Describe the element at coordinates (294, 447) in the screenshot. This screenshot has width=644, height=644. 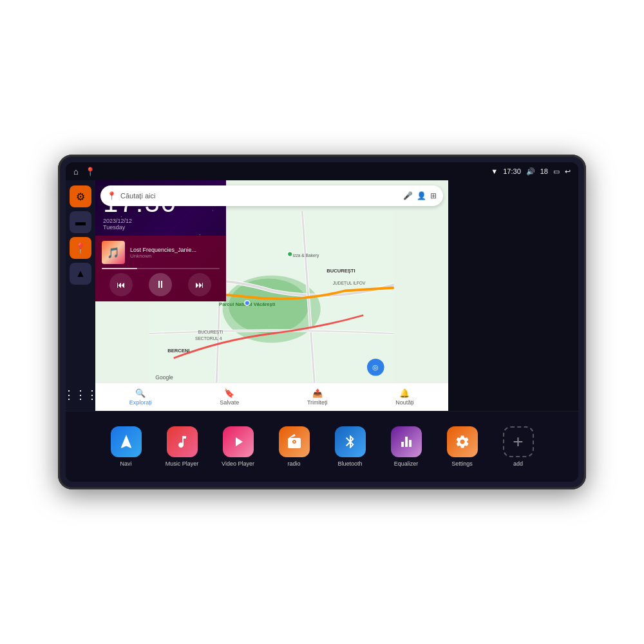
I see `app-radio: radio` at that location.